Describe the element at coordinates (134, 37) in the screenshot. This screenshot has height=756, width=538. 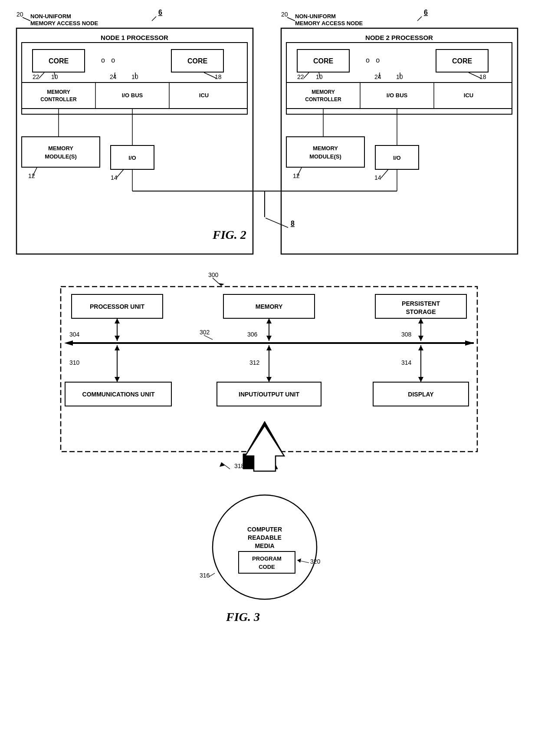
I see `svg-text: NODE 1 PROCESSOR` at that location.